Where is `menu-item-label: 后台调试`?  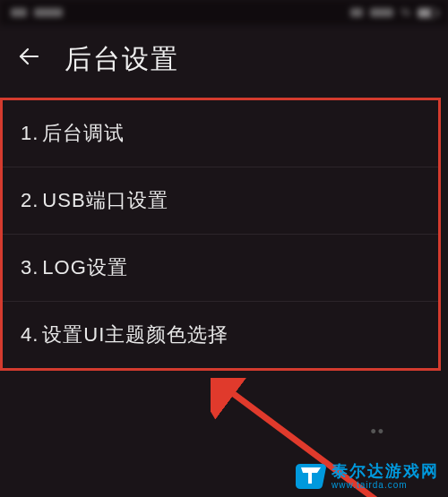
menu-item-label: 后台调试 is located at coordinates (83, 133).